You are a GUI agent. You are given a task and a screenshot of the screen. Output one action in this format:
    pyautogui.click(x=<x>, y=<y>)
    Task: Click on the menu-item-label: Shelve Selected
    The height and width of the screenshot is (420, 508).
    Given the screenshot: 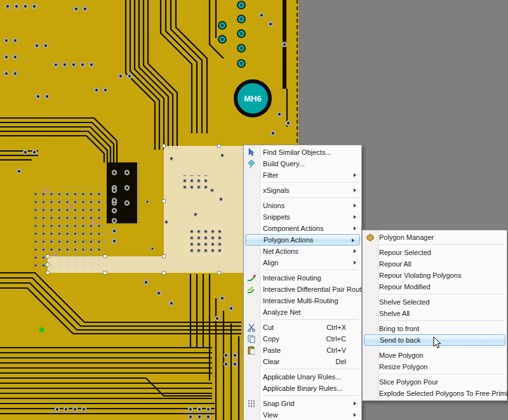 What is the action you would take?
    pyautogui.click(x=404, y=302)
    